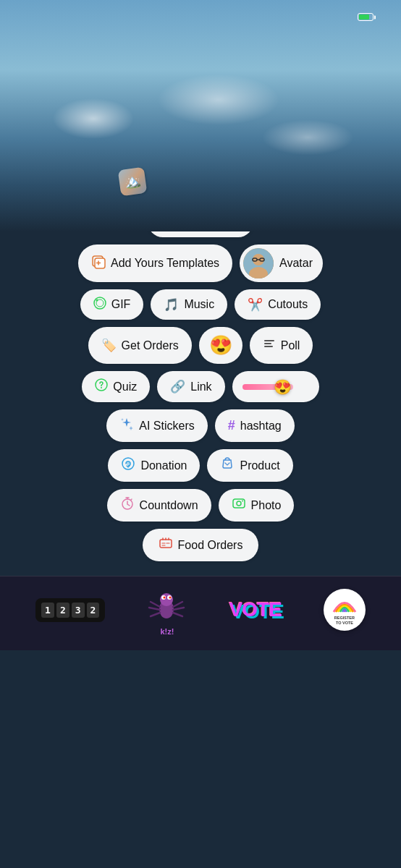  What do you see at coordinates (122, 305) in the screenshot?
I see `sticker-gif-label: GIF` at bounding box center [122, 305].